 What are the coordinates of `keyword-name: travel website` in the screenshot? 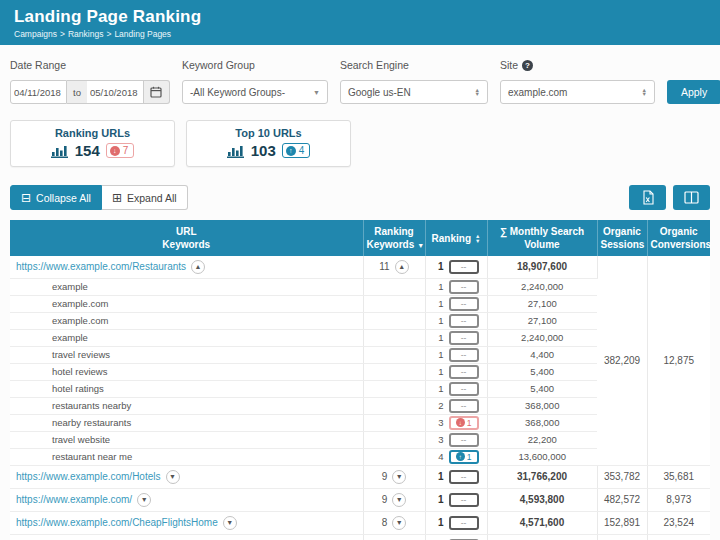 It's located at (186, 440).